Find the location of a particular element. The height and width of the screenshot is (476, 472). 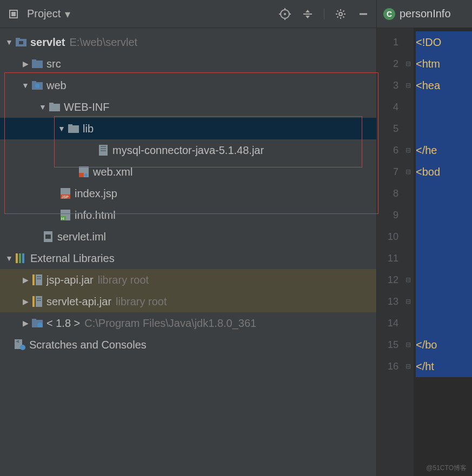

tree-lib: ▼ lib is located at coordinates (188, 129).